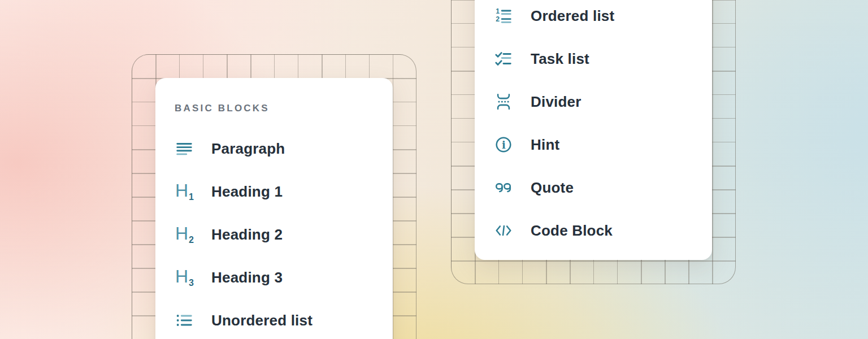 The width and height of the screenshot is (868, 339). I want to click on menu-item-label: Ordered list, so click(572, 16).